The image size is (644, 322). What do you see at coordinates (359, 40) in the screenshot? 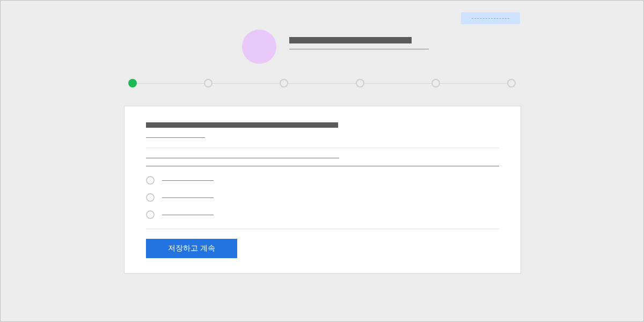
I see `title-block` at bounding box center [359, 40].